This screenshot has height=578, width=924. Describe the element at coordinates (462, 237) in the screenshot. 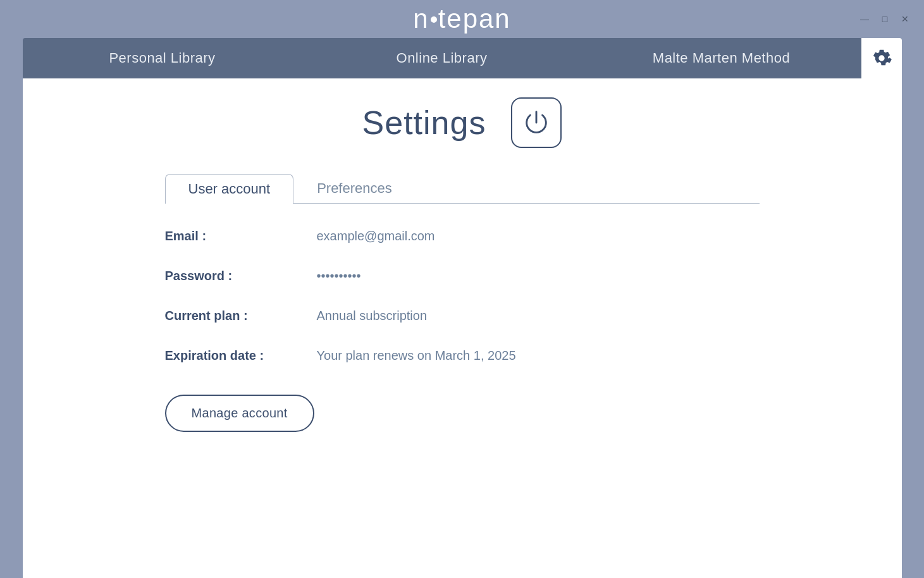

I see `email-row: Email : example@gmail.com` at that location.